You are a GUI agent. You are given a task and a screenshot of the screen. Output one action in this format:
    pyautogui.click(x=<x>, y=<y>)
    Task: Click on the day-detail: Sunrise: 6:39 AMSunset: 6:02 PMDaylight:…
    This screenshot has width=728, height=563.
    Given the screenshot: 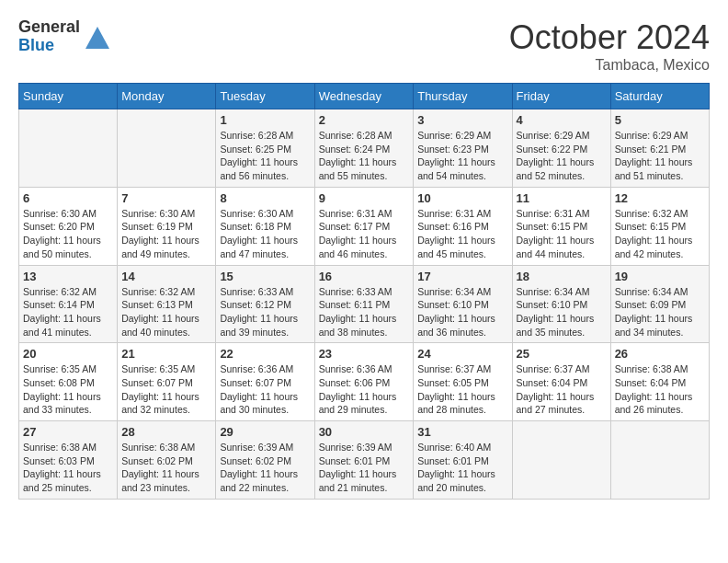 What is the action you would take?
    pyautogui.click(x=265, y=467)
    